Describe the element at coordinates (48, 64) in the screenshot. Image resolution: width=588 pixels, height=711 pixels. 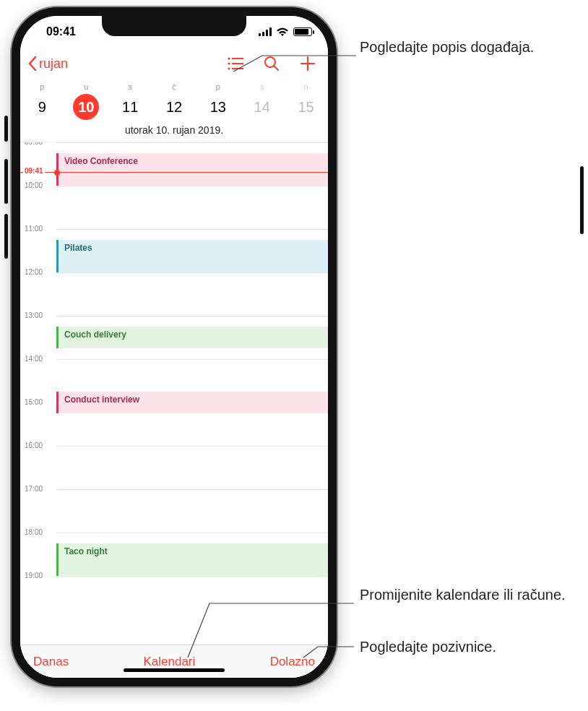
I see `back-button: rujan` at that location.